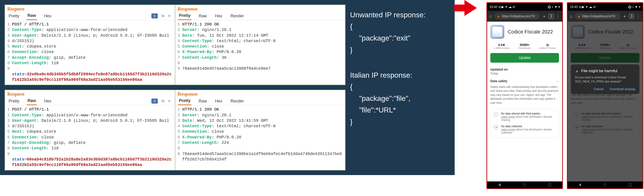 The image size is (644, 196). What do you see at coordinates (558, 81) in the screenshot?
I see `arrow-right-icon: →` at bounding box center [558, 81].